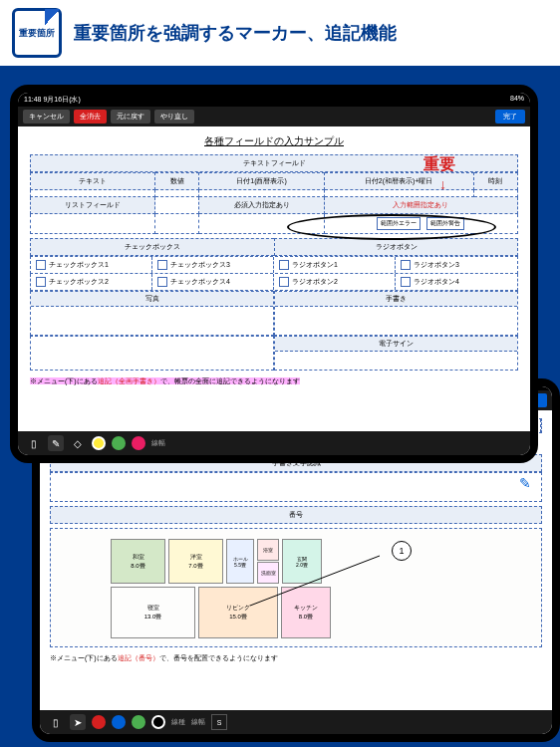 Image resolution: width=560 pixels, height=747 pixels. I want to click on form-note: ※メニュー(下)にある追記（全画手書き）で、帳票の全面に追記できるようになります, so click(274, 381).